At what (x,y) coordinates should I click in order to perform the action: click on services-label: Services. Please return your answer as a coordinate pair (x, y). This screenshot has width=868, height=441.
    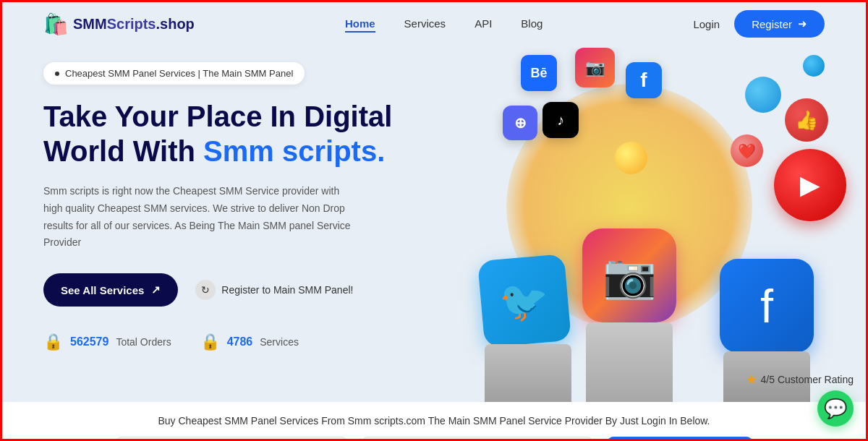
    Looking at the image, I should click on (279, 342).